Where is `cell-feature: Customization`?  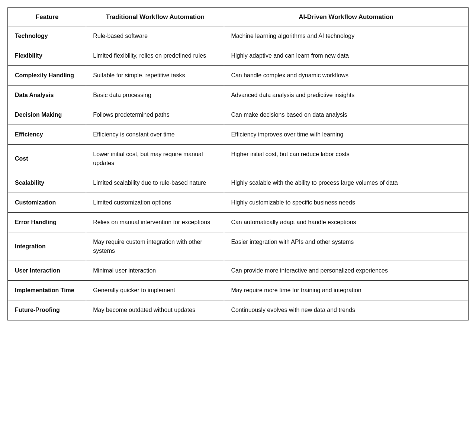
cell-feature: Customization is located at coordinates (47, 203).